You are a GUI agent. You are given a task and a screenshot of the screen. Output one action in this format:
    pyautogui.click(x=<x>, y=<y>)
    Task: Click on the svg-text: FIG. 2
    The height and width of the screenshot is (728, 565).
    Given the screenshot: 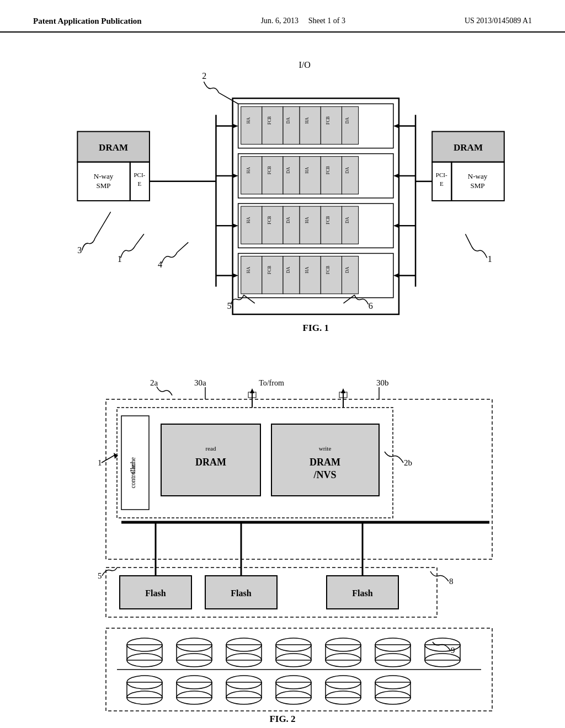 What is the action you would take?
    pyautogui.click(x=282, y=718)
    